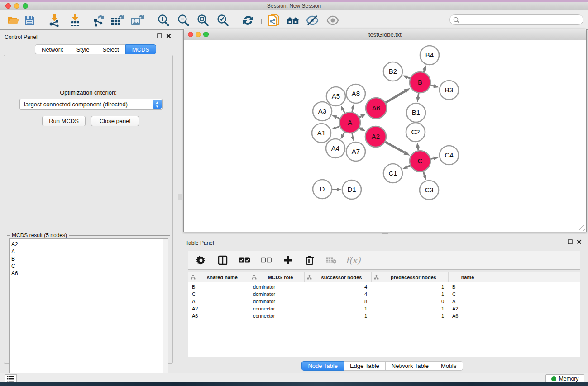  Describe the element at coordinates (424, 71) in the screenshot. I see `edge-B-B4` at that location.